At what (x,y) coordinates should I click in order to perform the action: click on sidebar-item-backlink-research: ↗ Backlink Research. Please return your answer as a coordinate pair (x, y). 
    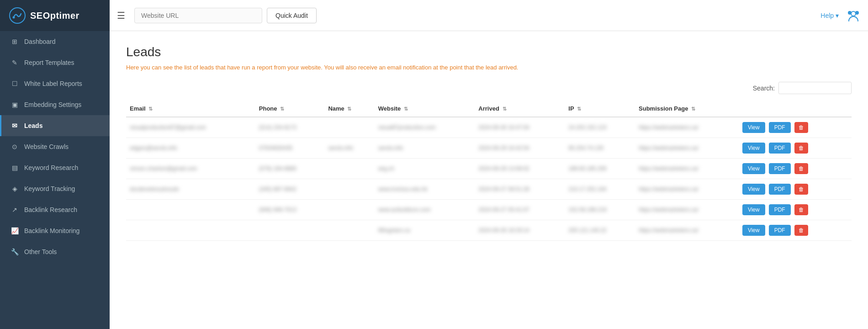
    Looking at the image, I should click on (55, 210).